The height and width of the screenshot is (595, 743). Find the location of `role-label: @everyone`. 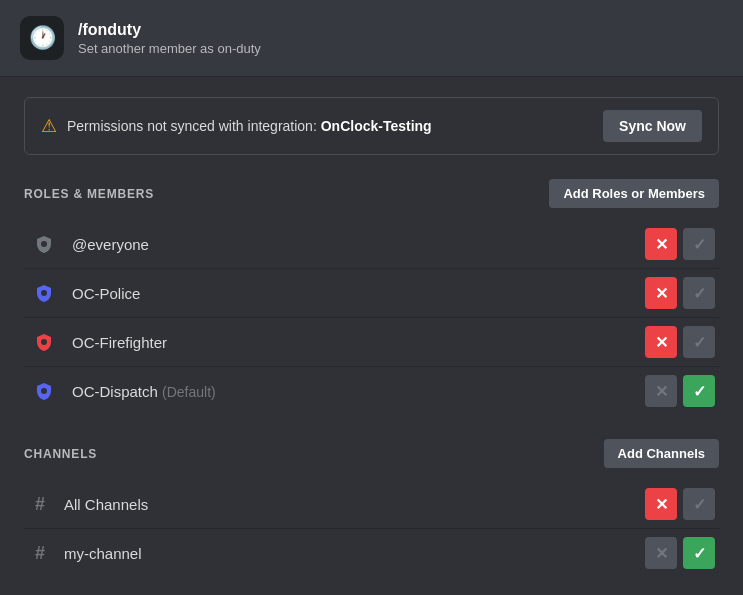

role-label: @everyone is located at coordinates (358, 244).